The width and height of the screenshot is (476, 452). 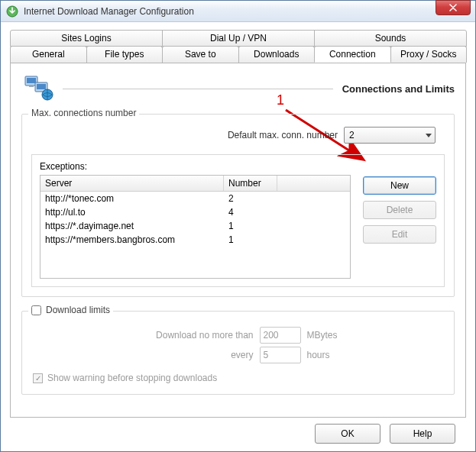 I want to click on section-header: Connections and Limits, so click(x=238, y=89).